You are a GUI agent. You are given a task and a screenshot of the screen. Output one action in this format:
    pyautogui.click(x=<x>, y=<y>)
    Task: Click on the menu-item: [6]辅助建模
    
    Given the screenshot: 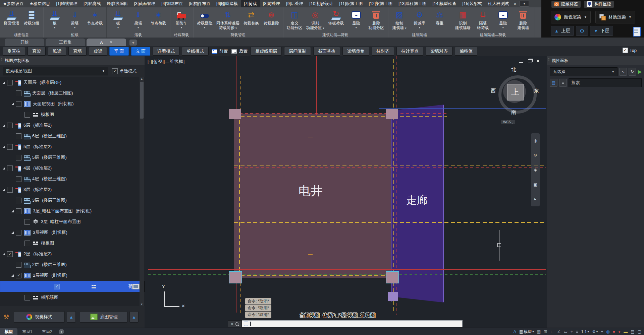 What is the action you would take?
    pyautogui.click(x=227, y=4)
    